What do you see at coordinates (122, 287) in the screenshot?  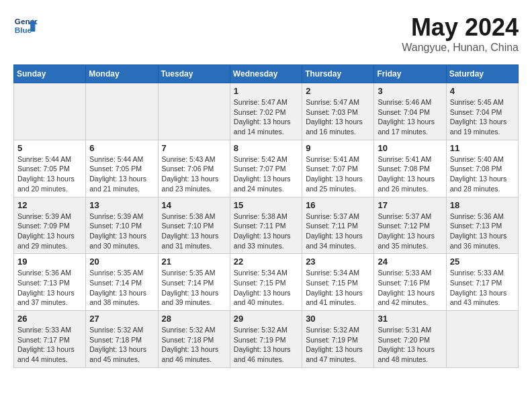 I see `day-info: Sunrise: 5:35 AM Sunset: 7:14 PM Dayligh…` at bounding box center [122, 287].